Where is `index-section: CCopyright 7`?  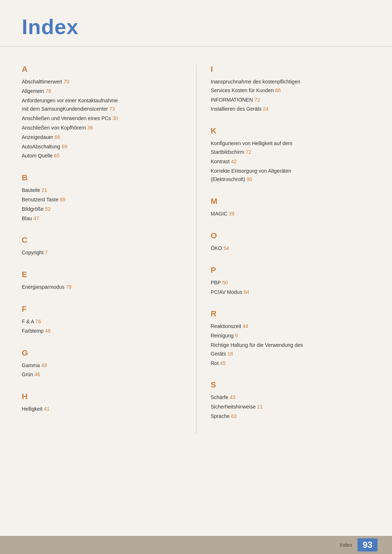 index-section: CCopyright 7 is located at coordinates (102, 246).